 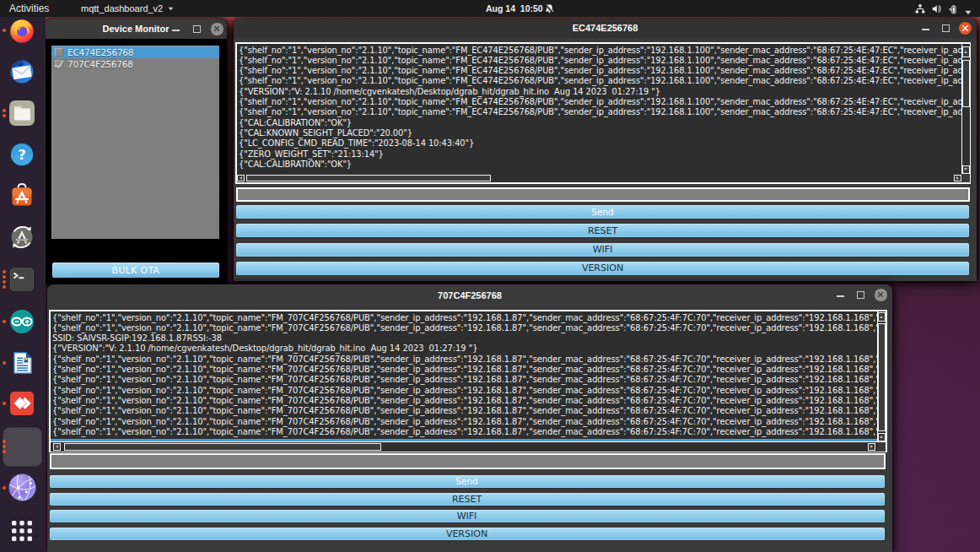 What do you see at coordinates (467, 461) in the screenshot?
I see `w707-command-input` at bounding box center [467, 461].